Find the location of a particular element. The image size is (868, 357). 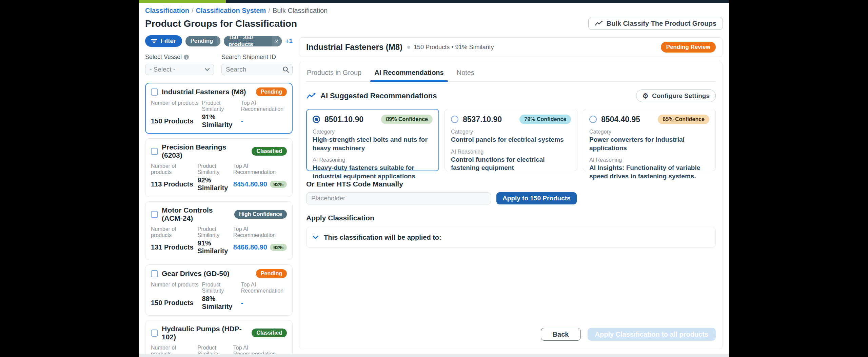

meta-dot-icon is located at coordinates (409, 47).